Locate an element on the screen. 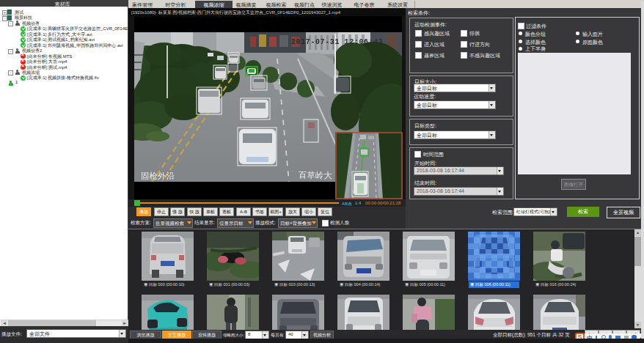 The height and width of the screenshot is (343, 644). svg-text: 固枪外沿 is located at coordinates (158, 176).